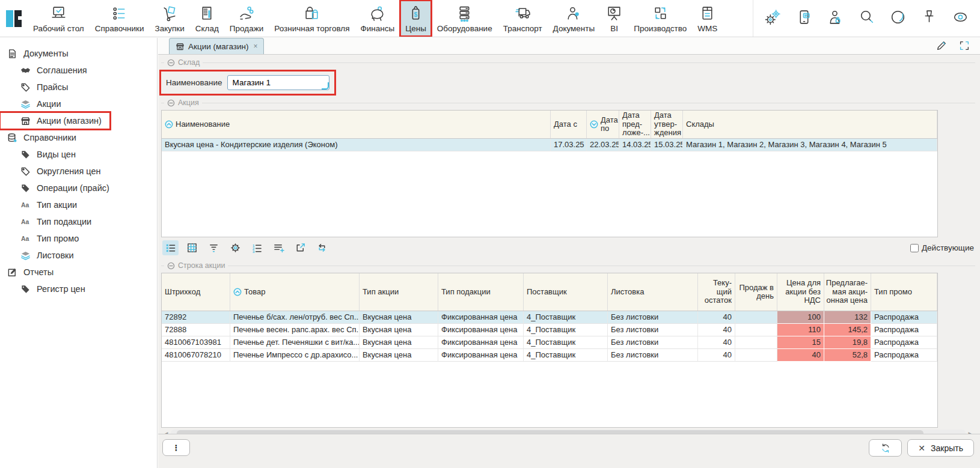  Describe the element at coordinates (717, 330) in the screenshot. I see `cell: 40` at that location.